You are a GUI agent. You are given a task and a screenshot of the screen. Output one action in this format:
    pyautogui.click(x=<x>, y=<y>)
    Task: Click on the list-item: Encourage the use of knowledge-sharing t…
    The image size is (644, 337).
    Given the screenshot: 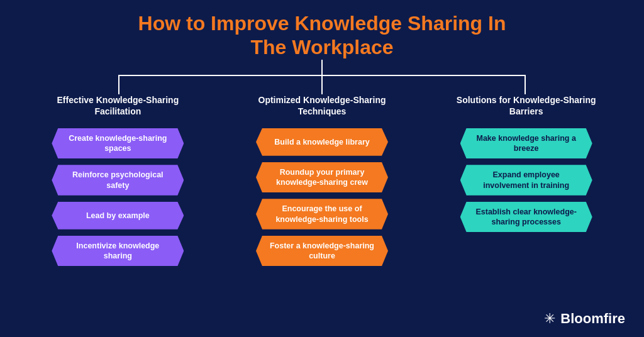 What is the action you would take?
    pyautogui.click(x=322, y=214)
    